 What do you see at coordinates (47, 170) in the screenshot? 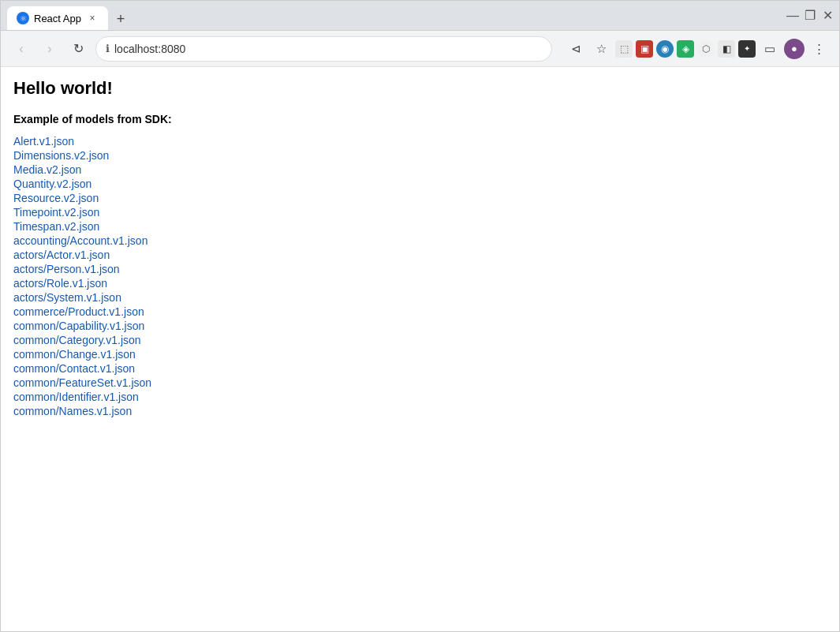
I see `sdk-link: Media.v2.json` at bounding box center [47, 170].